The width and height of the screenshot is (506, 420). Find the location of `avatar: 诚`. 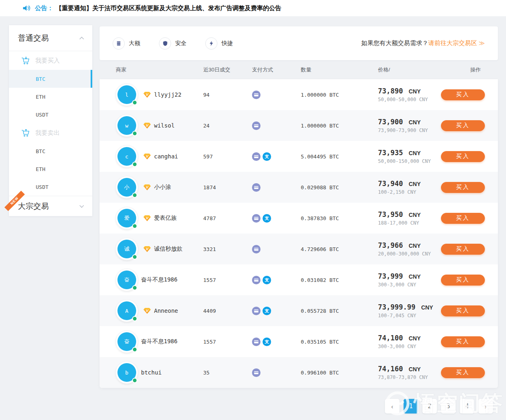

avatar: 诚 is located at coordinates (127, 249).